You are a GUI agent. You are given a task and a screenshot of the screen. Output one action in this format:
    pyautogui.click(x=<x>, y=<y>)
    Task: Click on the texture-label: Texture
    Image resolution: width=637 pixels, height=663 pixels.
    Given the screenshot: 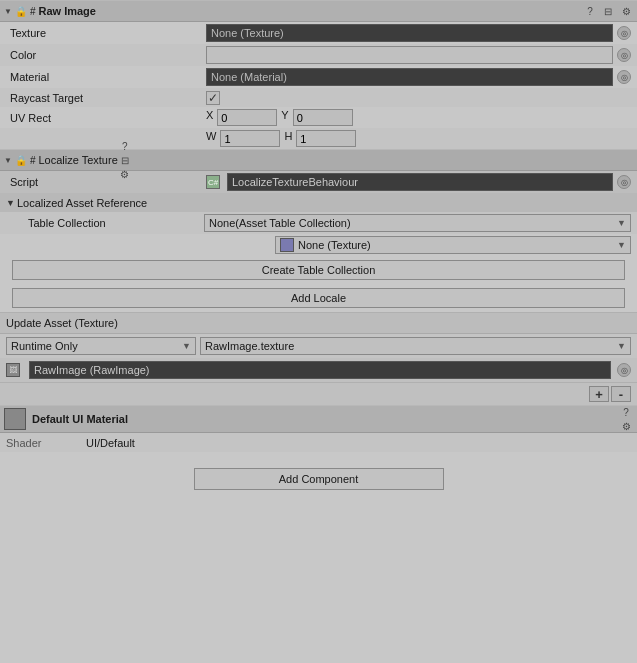 What is the action you would take?
    pyautogui.click(x=106, y=33)
    